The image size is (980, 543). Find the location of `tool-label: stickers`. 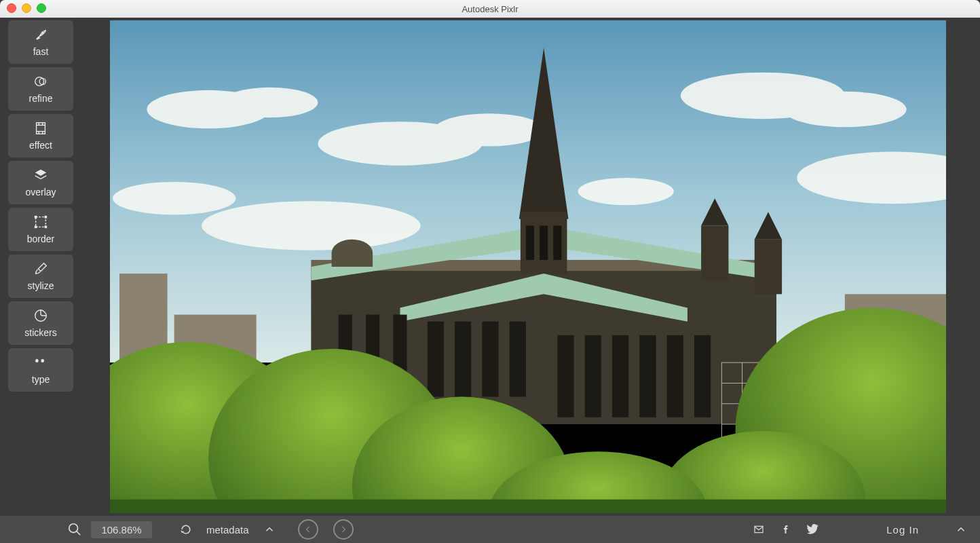

tool-label: stickers is located at coordinates (41, 333).